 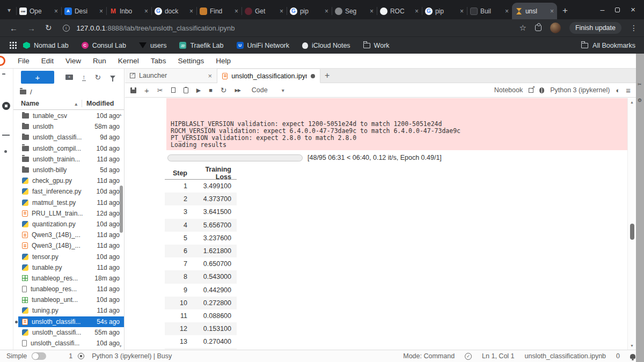 I want to click on apps-grid-icon, so click(x=11, y=43).